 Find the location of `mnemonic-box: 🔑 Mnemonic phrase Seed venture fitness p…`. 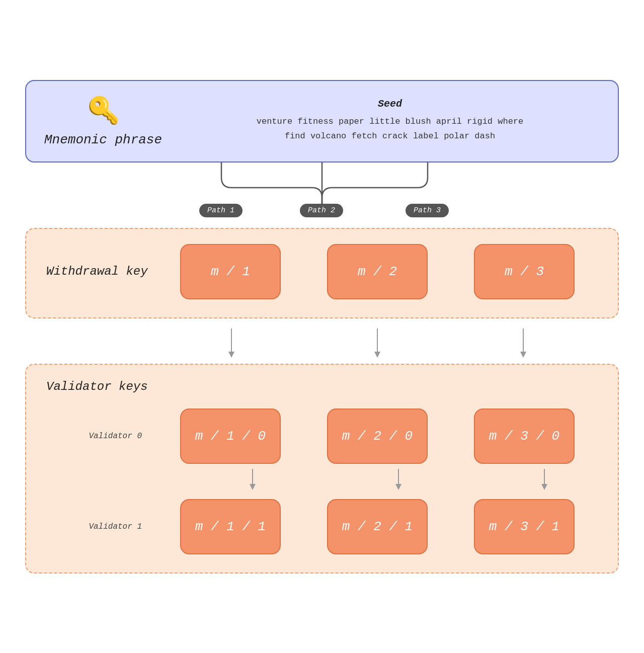

mnemonic-box: 🔑 Mnemonic phrase Seed venture fitness p… is located at coordinates (322, 121).